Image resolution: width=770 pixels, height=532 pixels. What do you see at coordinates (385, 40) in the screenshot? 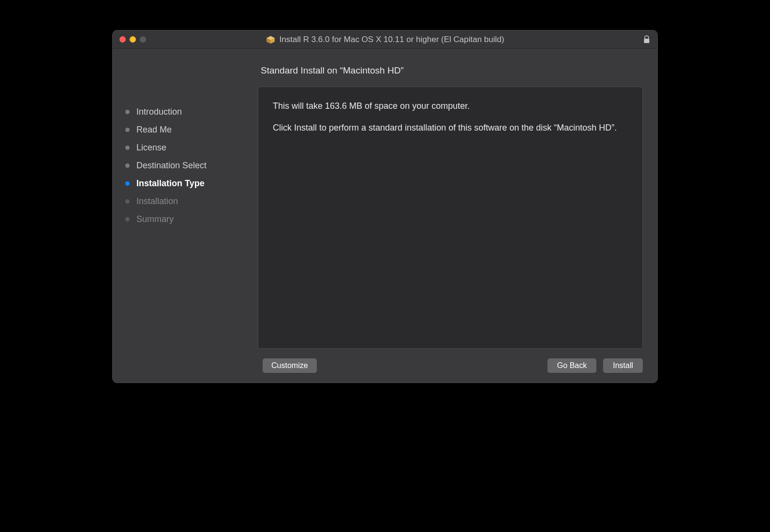
I see `window-title: Install R 3.6.0 for Mac OS X 10.11 or hi…` at bounding box center [385, 40].